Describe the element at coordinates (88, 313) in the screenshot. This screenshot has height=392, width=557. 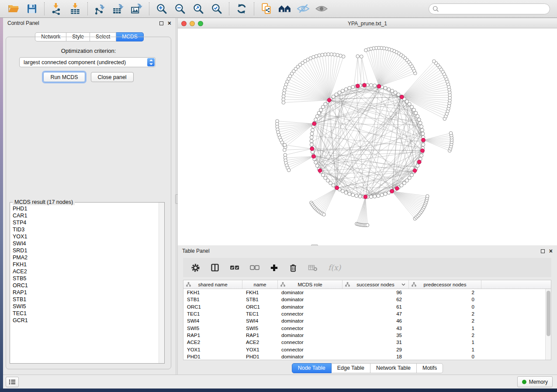
I see `mcds-result-item: TEC1` at that location.